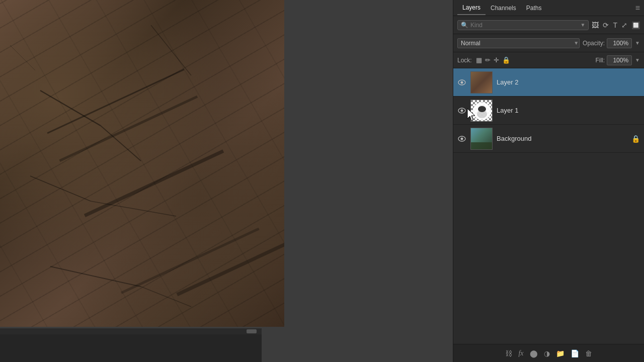 This screenshot has width=644, height=362. I want to click on image-filter-icon: 🖼, so click(595, 25).